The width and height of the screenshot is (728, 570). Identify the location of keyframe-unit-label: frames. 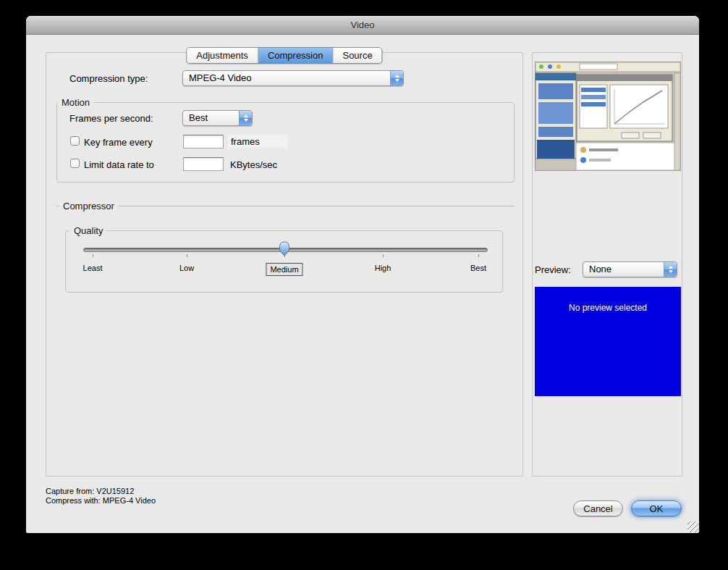
(245, 142).